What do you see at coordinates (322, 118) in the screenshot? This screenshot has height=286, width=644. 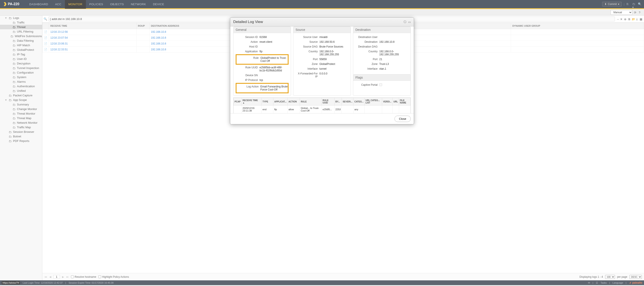 I see `modal-footer: Close` at bounding box center [322, 118].